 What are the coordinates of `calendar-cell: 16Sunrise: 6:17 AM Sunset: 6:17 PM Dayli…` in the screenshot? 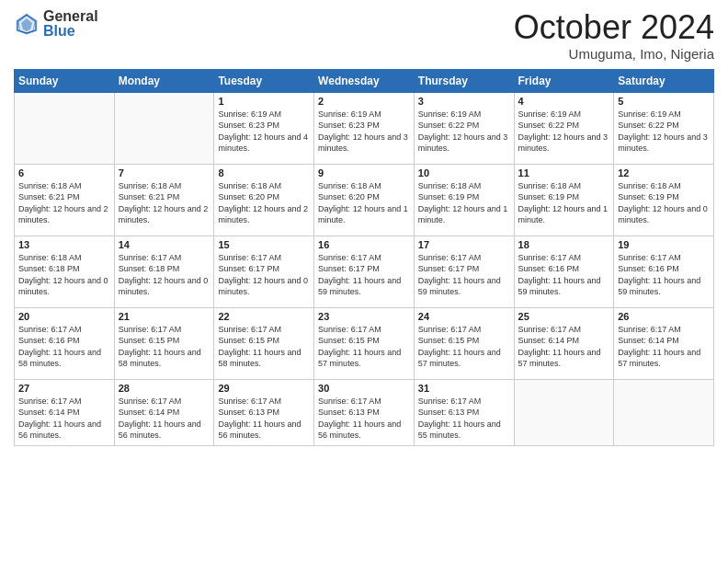 It's located at (364, 271).